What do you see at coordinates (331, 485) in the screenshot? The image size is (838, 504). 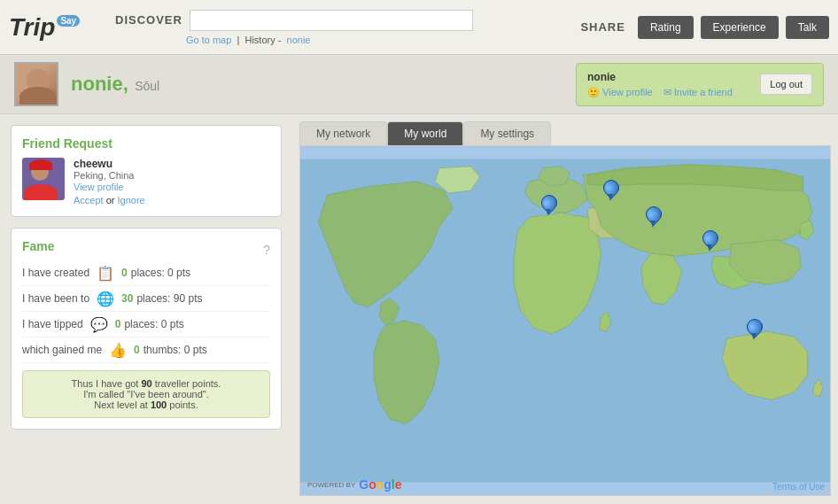 I see `powered-by-text: POWERED BY` at bounding box center [331, 485].